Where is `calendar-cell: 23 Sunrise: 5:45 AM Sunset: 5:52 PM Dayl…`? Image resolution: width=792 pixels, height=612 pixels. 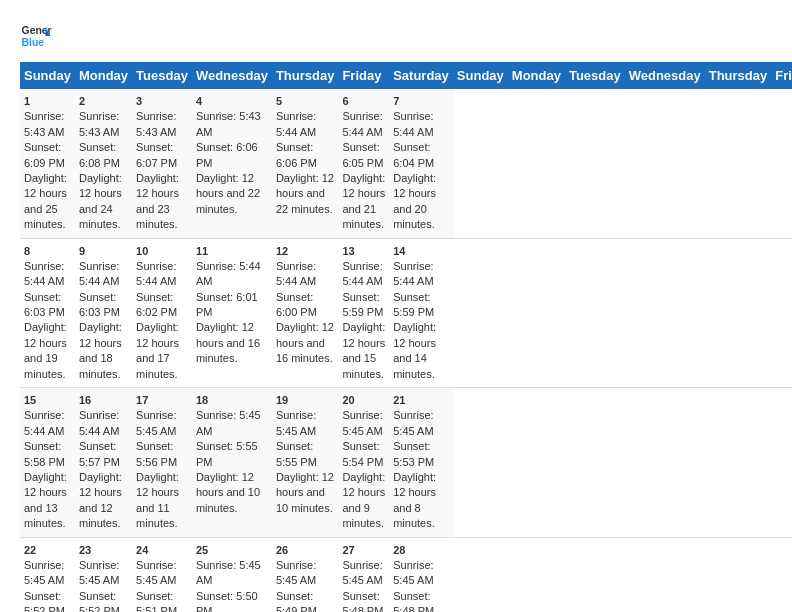
calendar-cell: 23 Sunrise: 5:45 AM Sunset: 5:52 PM Dayl… is located at coordinates (104, 574).